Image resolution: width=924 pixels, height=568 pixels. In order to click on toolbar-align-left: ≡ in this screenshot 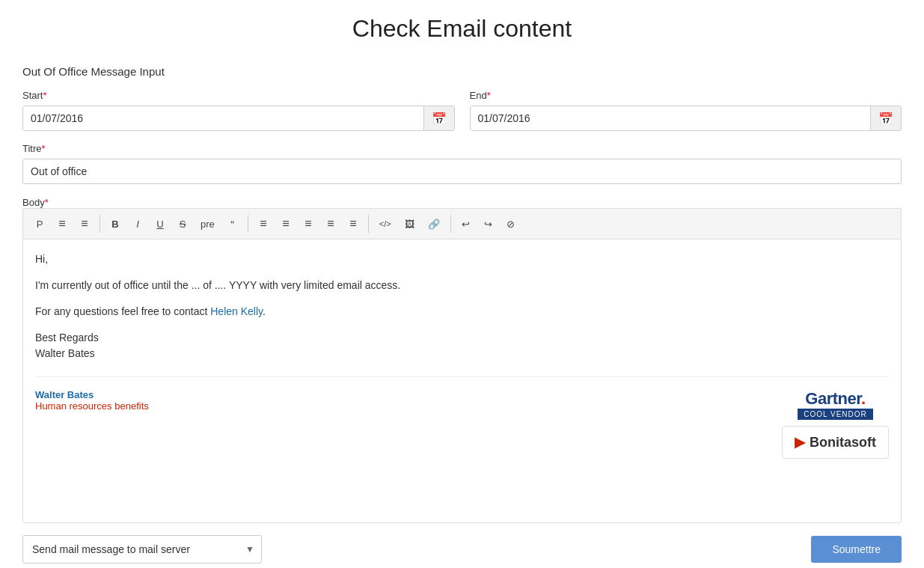, I will do `click(263, 224)`.